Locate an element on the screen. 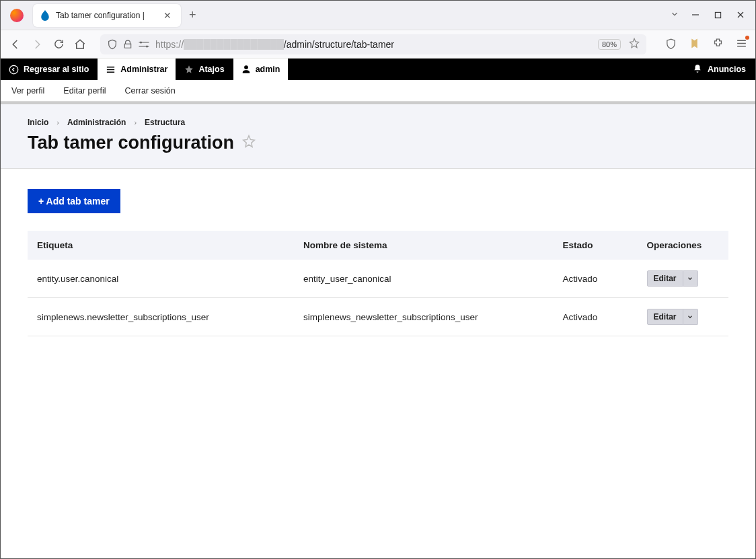 This screenshot has height=559, width=756. permissions-icon is located at coordinates (144, 44).